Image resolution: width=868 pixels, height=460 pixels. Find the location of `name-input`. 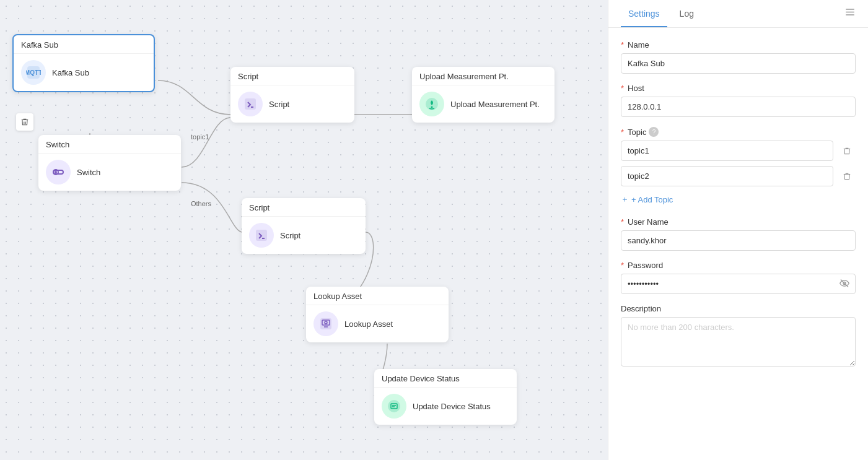

name-input is located at coordinates (739, 63).